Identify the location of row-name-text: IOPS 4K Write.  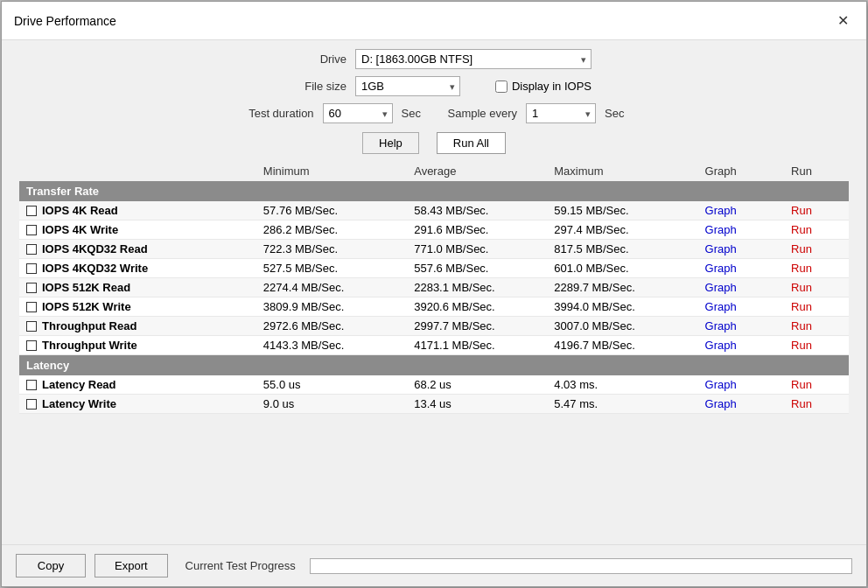
(80, 229).